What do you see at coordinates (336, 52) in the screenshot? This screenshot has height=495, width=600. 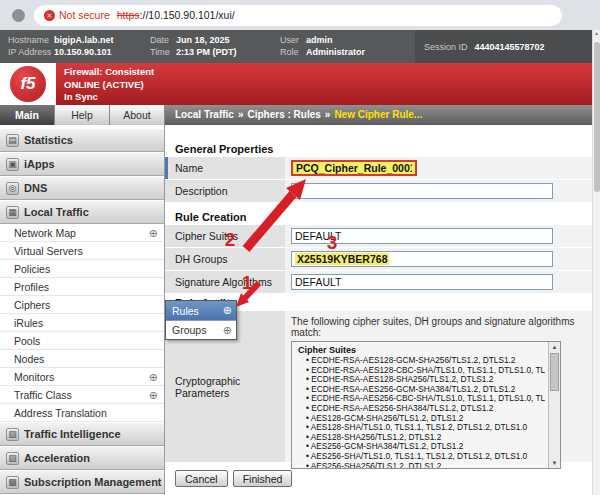 I see `role-value: Administrator` at bounding box center [336, 52].